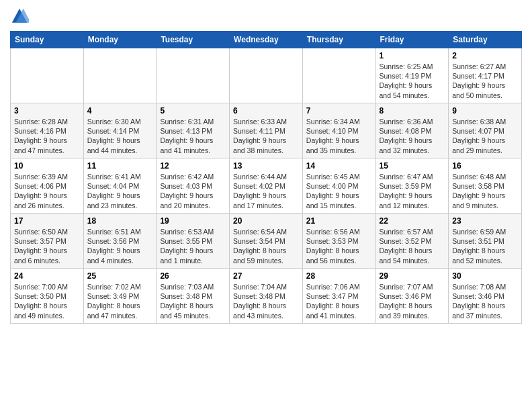 The image size is (532, 411). Describe the element at coordinates (339, 221) in the screenshot. I see `day-number: 21` at that location.